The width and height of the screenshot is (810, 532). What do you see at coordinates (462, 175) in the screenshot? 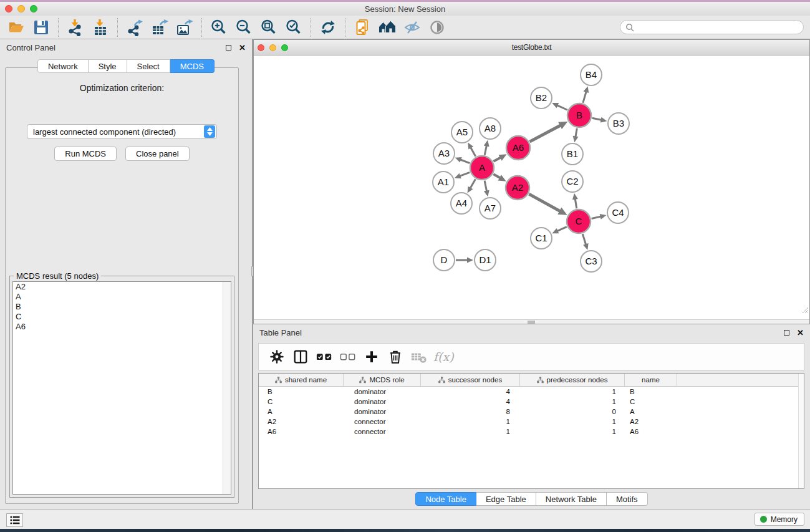
I see `graph-edge-A-A1` at bounding box center [462, 175].